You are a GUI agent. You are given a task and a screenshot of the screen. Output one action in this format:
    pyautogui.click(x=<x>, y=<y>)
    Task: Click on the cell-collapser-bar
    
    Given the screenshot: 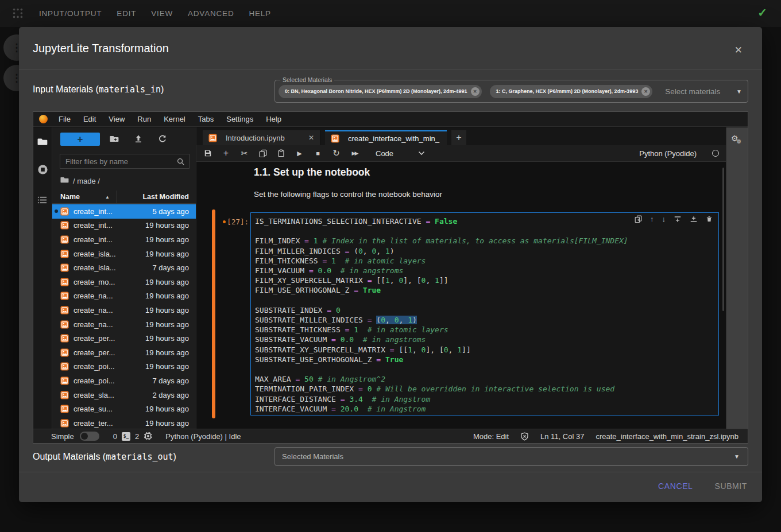 What is the action you would take?
    pyautogui.click(x=214, y=314)
    